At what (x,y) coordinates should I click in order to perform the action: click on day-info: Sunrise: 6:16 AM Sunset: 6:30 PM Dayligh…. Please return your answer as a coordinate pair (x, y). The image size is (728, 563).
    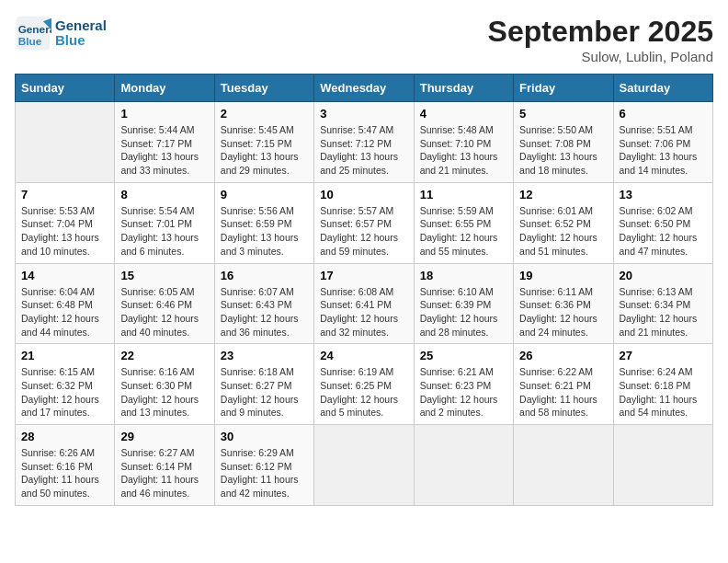
    Looking at the image, I should click on (164, 392).